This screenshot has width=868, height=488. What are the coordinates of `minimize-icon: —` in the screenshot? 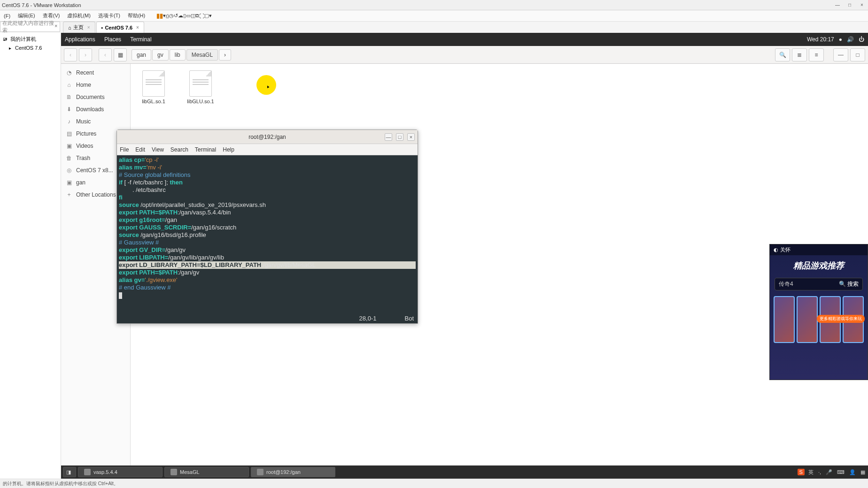 It's located at (837, 5).